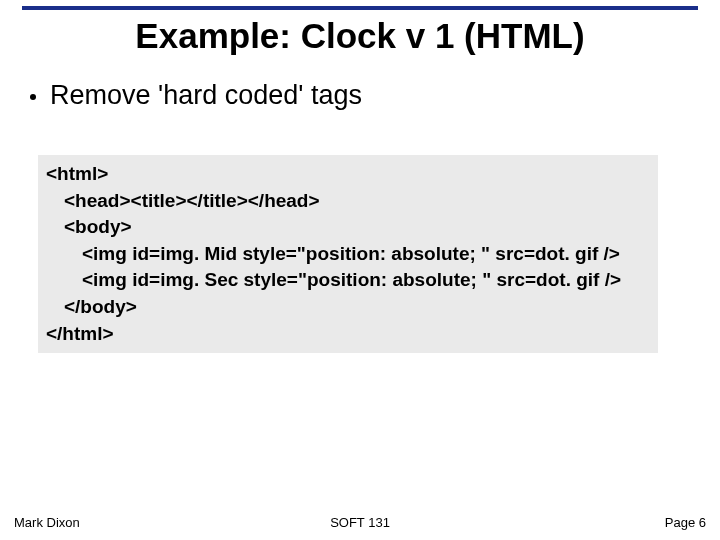  Describe the element at coordinates (348, 202) in the screenshot. I see `code-line: <head><title></title></head>` at that location.